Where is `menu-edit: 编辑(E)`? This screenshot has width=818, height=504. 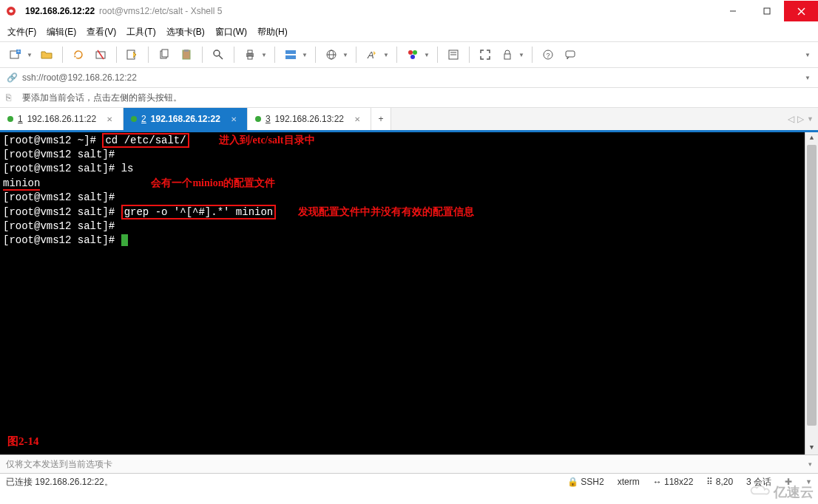 menu-edit: 编辑(E) is located at coordinates (61, 33).